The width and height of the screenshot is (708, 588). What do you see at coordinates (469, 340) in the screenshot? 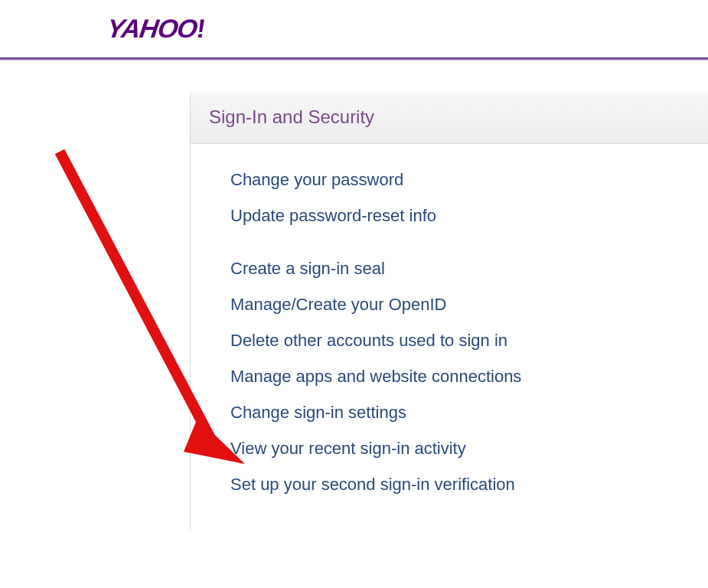
I see `link-delete-other-accounts: Delete other accounts used to sign in` at bounding box center [469, 340].